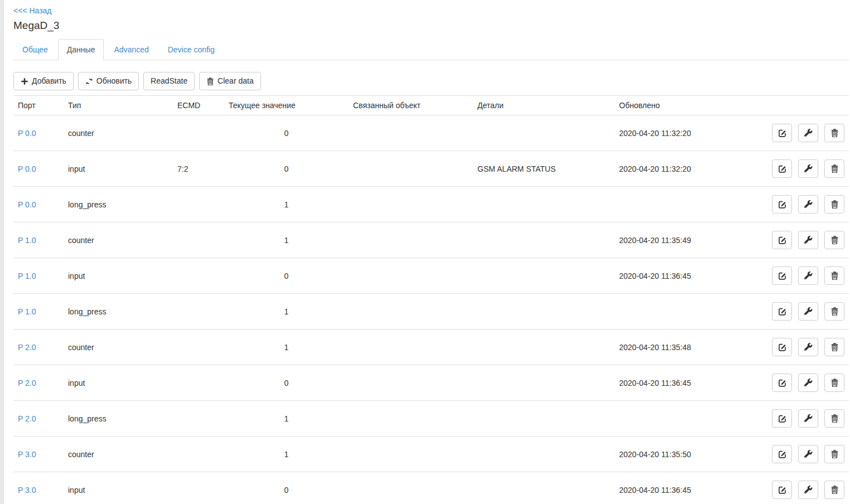 This screenshot has height=504, width=850. What do you see at coordinates (38, 169) in the screenshot?
I see `cell-port: P 0.0` at bounding box center [38, 169].